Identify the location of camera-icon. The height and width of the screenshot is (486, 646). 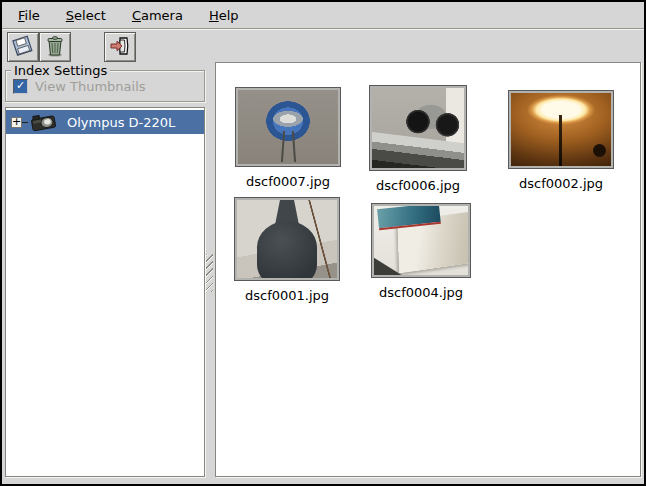
(44, 122).